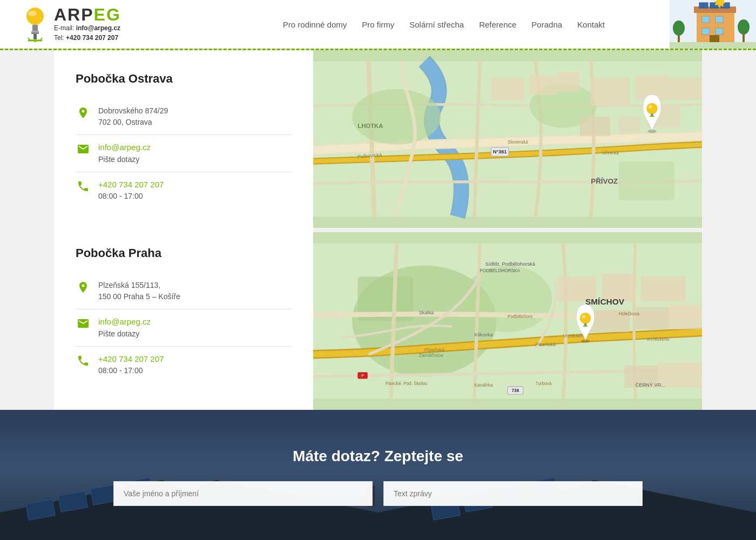 The width and height of the screenshot is (756, 540). I want to click on svg-text: SMÍCHOV, so click(605, 301).